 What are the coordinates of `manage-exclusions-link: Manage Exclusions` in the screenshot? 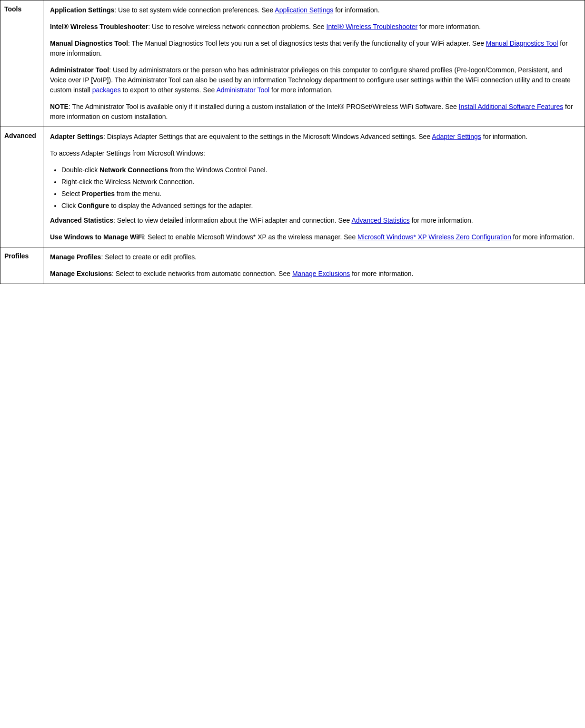 It's located at (321, 274).